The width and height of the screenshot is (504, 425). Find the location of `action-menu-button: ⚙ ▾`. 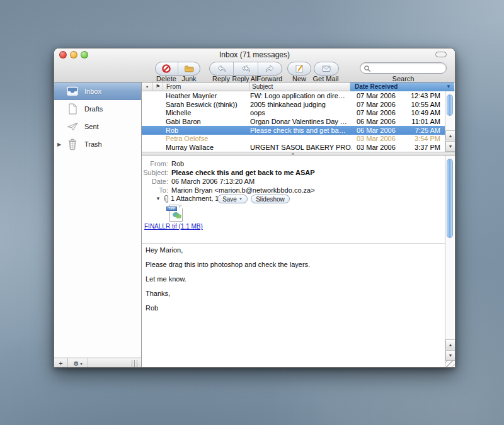

action-menu-button: ⚙ ▾ is located at coordinates (78, 363).